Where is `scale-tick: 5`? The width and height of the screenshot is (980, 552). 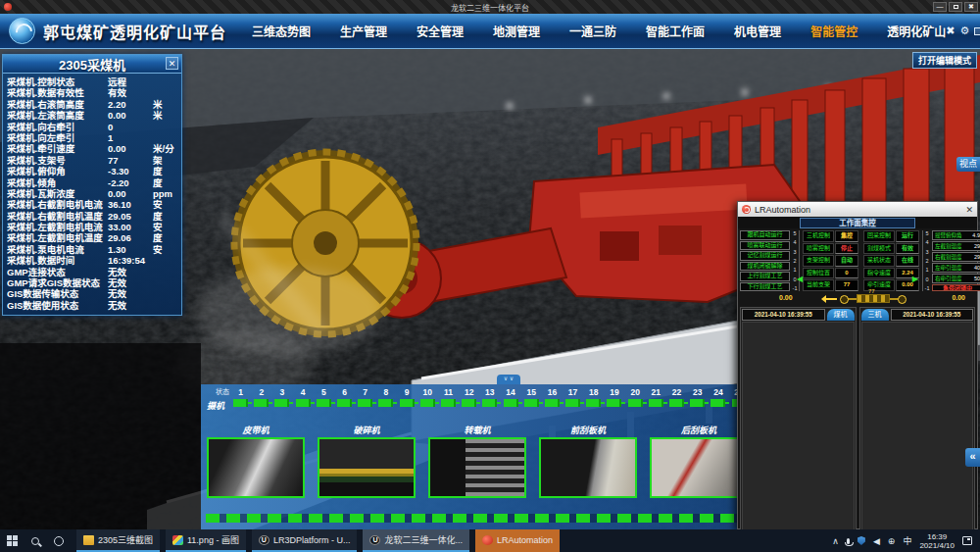 scale-tick: 5 is located at coordinates (795, 233).